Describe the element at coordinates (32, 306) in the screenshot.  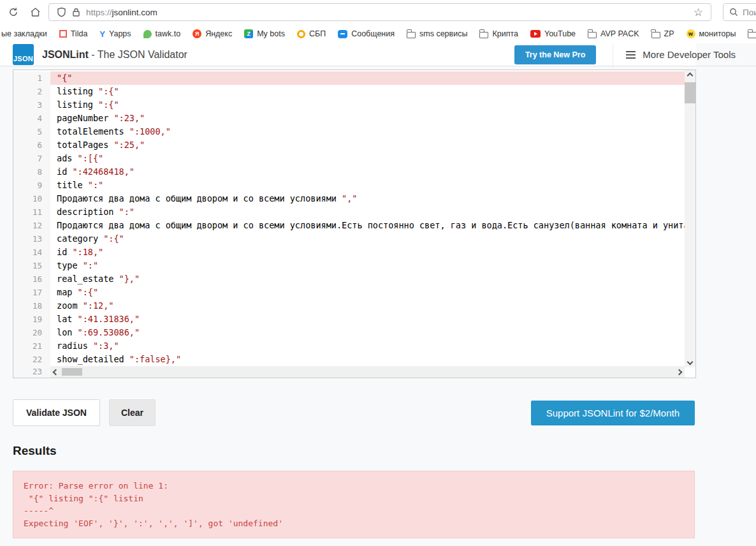
I see `line-number: 18` at that location.